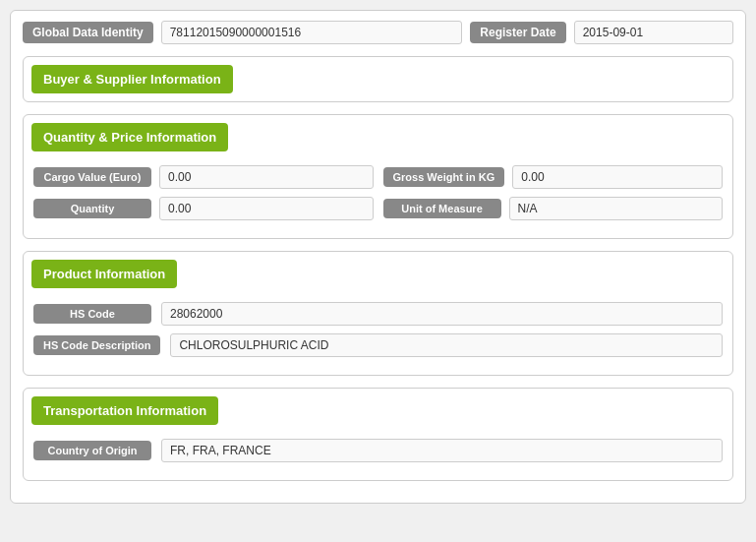 The height and width of the screenshot is (542, 756). What do you see at coordinates (266, 209) in the screenshot?
I see `quantity-value: 0.00` at bounding box center [266, 209].